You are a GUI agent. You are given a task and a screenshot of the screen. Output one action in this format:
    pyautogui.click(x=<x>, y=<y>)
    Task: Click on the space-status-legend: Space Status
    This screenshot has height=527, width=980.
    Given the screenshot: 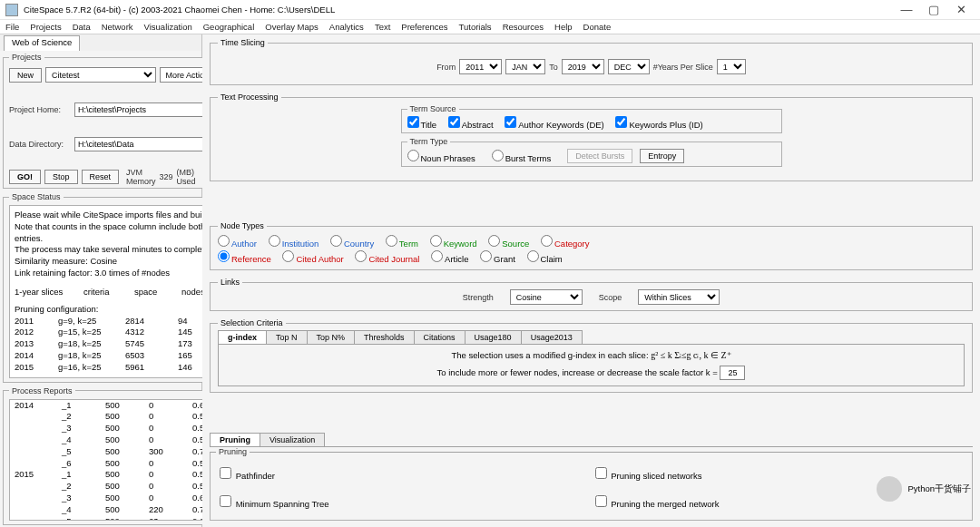 What is the action you would take?
    pyautogui.click(x=36, y=197)
    